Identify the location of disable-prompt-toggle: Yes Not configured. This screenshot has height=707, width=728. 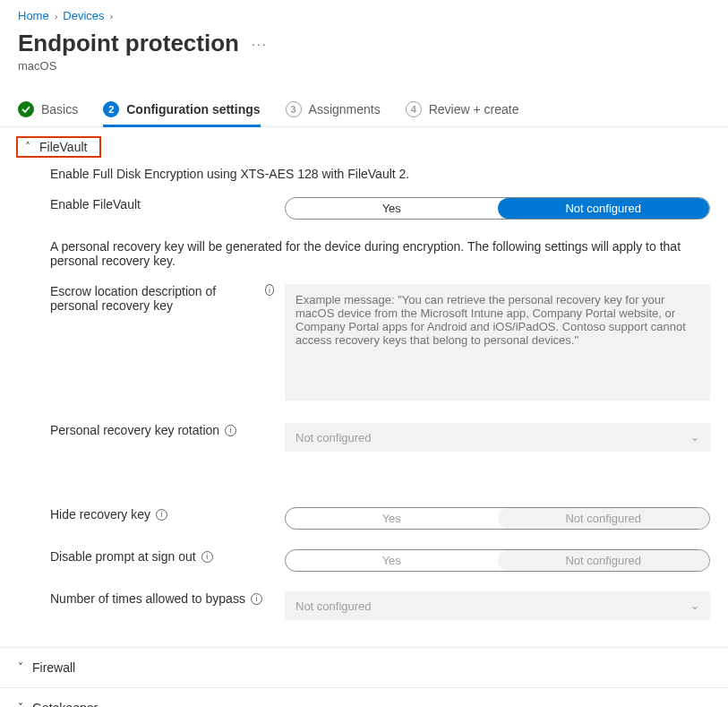
(498, 561).